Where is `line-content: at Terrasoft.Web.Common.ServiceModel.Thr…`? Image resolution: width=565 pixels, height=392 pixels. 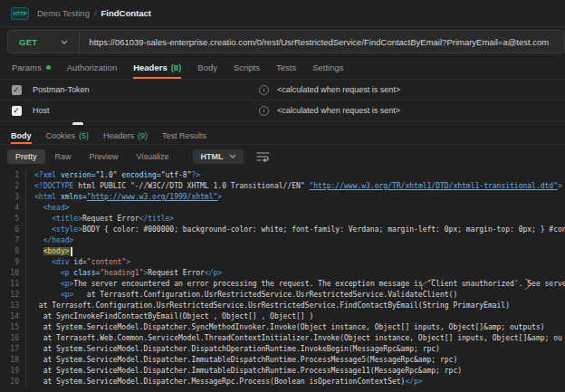
line-content: at Terrasoft.Web.Common.ServiceModel.Thr… is located at coordinates (295, 339).